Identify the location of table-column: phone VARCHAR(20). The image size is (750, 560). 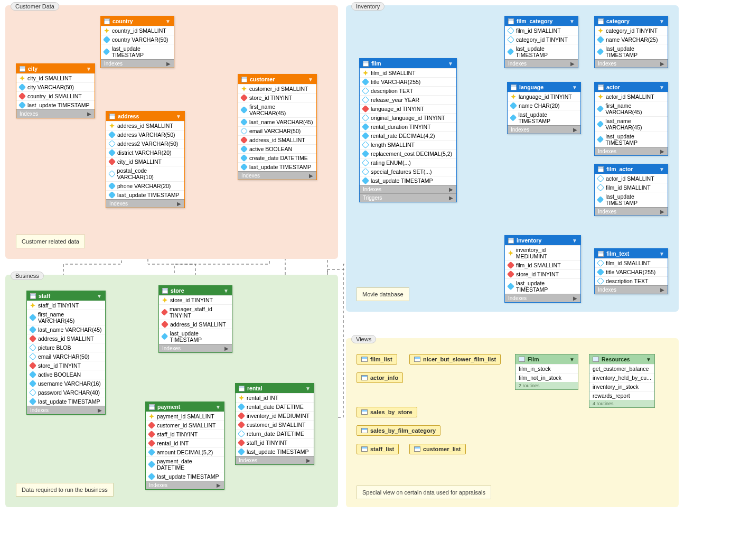
(145, 186).